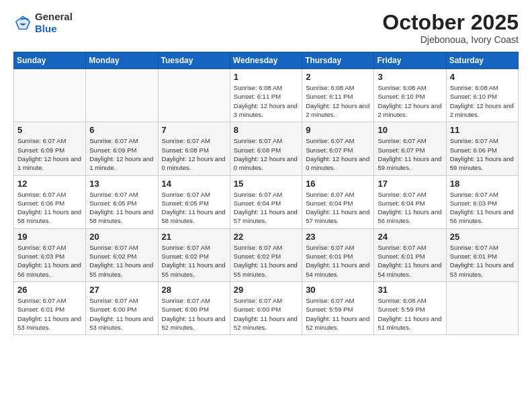 The width and height of the screenshot is (532, 411). Describe the element at coordinates (339, 60) in the screenshot. I see `weekday-header-thursday: Thursday` at that location.